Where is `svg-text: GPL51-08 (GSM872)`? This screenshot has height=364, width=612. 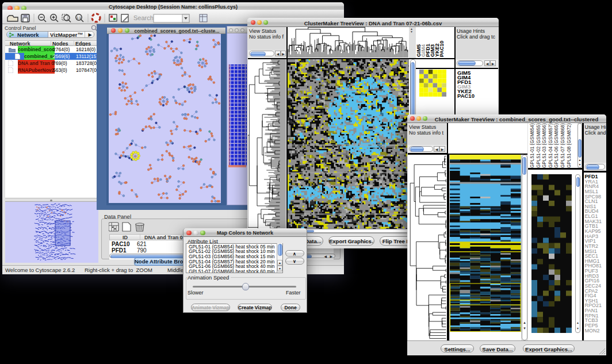 svg-text: GPL51-08 (GSM872) is located at coordinates (569, 145).